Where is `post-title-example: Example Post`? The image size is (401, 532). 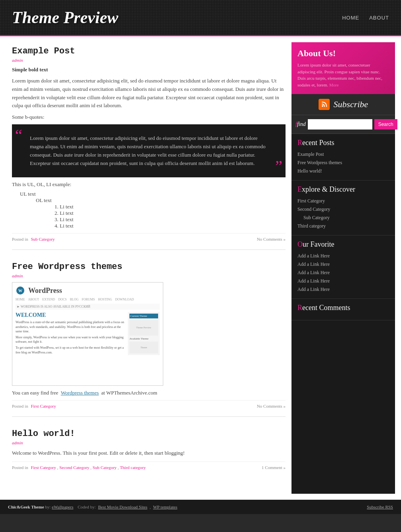 post-title-example: Example Post is located at coordinates (149, 51).